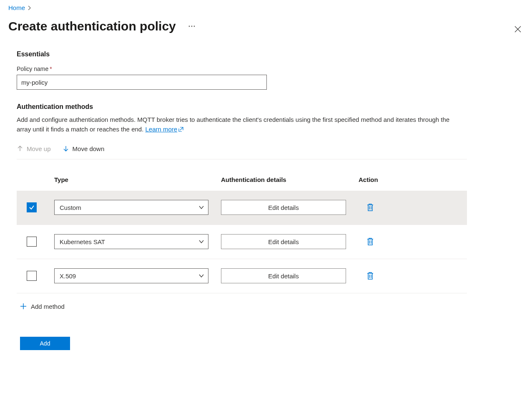 This screenshot has height=396, width=532. I want to click on table-row: Kubernetes SAT Edit details, so click(242, 242).